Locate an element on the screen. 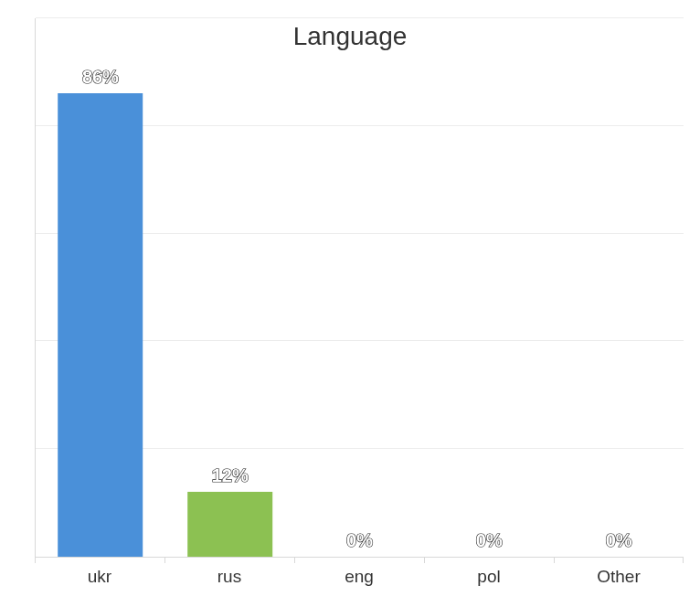  x-tick-label: pol is located at coordinates (489, 572).